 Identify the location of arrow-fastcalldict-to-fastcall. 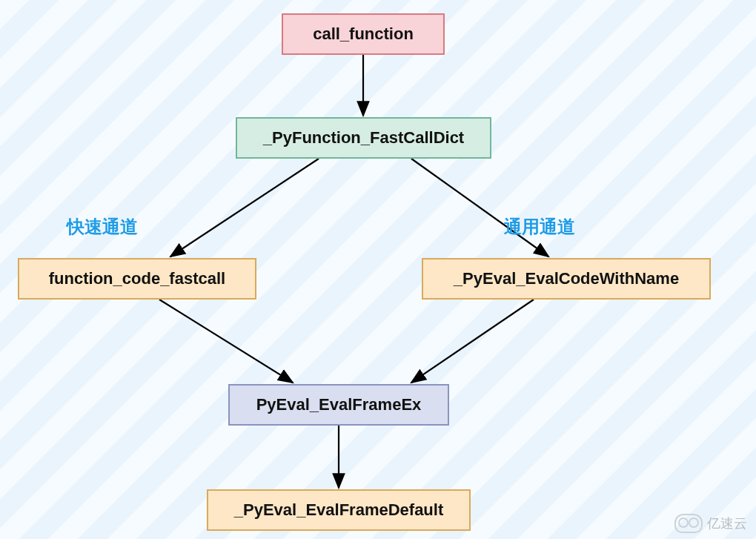
(245, 208).